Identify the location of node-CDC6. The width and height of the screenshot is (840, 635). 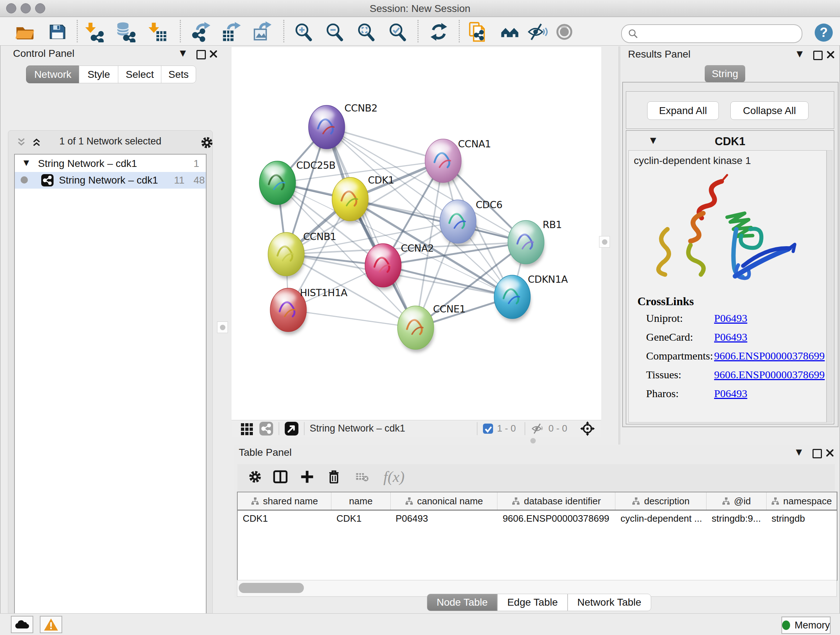
(458, 223).